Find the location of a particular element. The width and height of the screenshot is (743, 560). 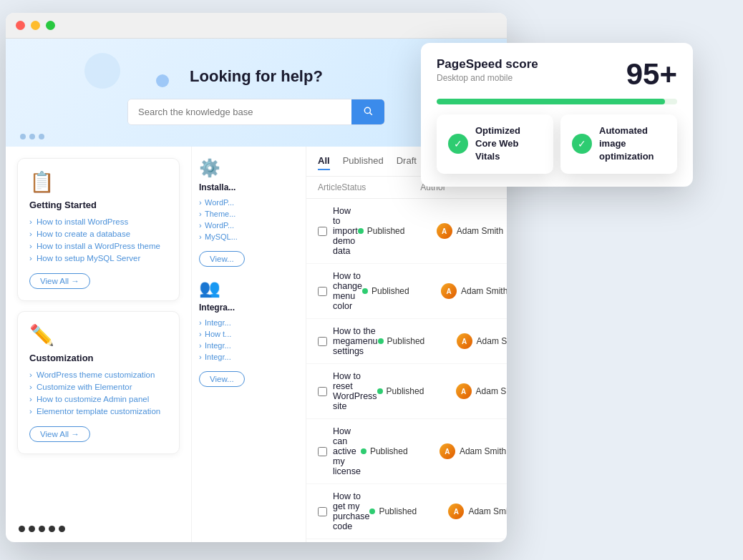

install-link-3: WordP... is located at coordinates (249, 225).